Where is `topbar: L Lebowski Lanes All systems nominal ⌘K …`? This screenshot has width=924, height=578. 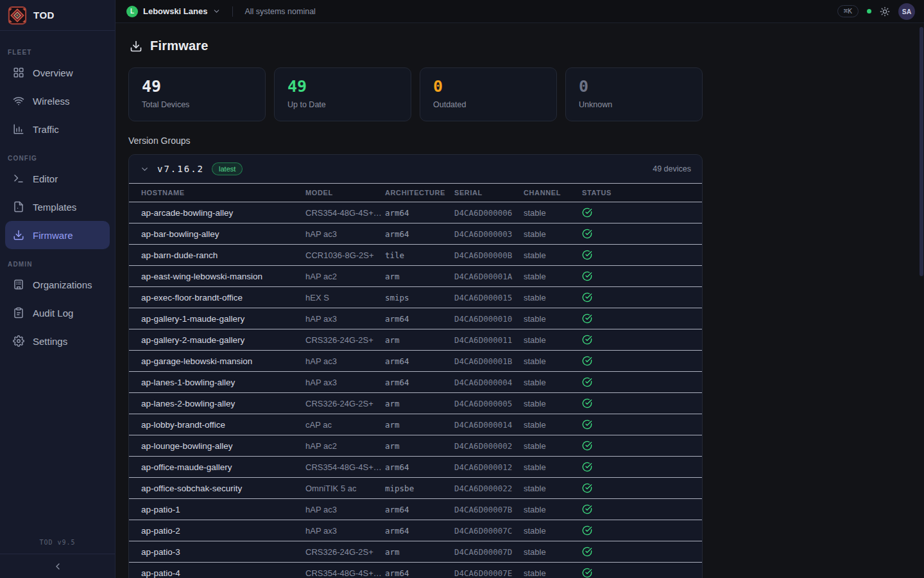
topbar: L Lebowski Lanes All systems nominal ⌘K … is located at coordinates (520, 12).